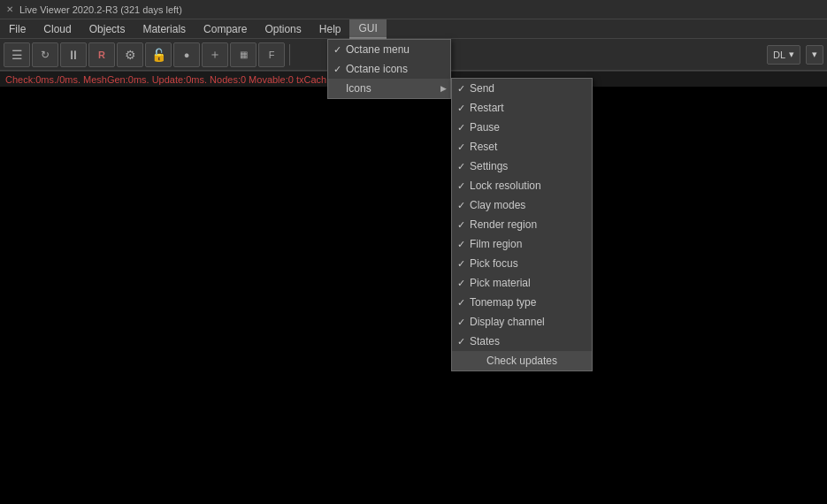 This screenshot has width=827, height=504. I want to click on toolbar-separator, so click(290, 55).